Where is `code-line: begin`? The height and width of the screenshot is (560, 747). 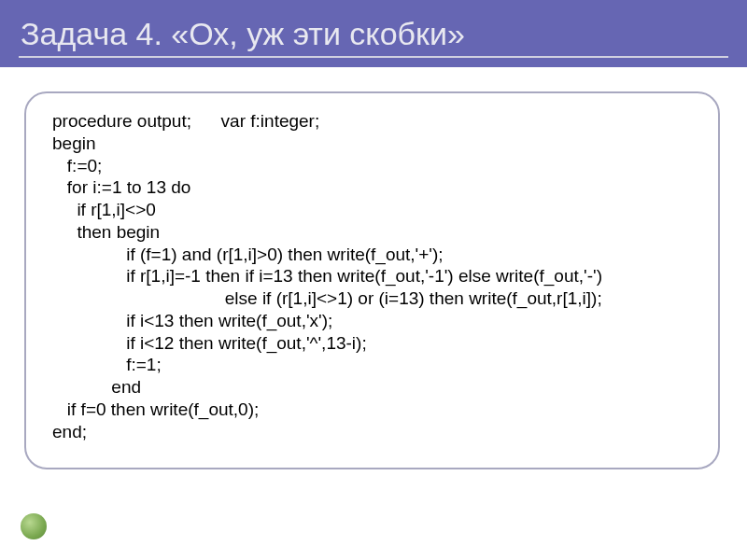
code-line: begin is located at coordinates (377, 144).